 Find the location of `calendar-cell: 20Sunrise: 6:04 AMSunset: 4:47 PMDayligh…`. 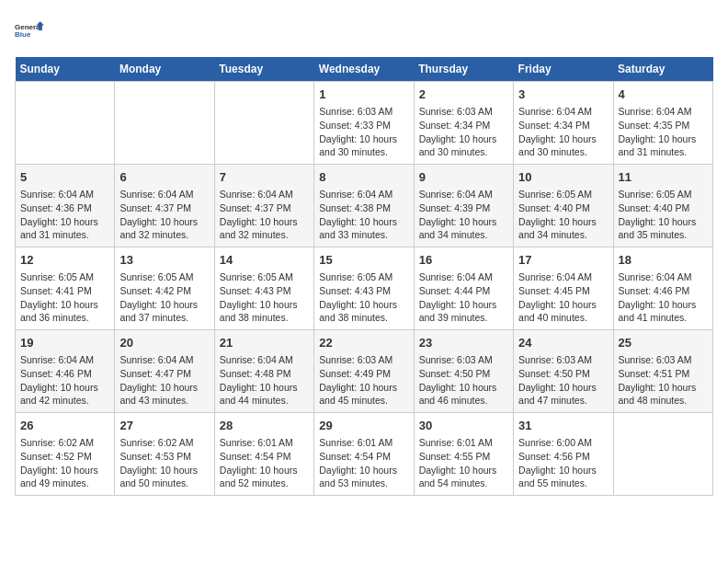

calendar-cell: 20Sunrise: 6:04 AMSunset: 4:47 PMDayligh… is located at coordinates (165, 372).